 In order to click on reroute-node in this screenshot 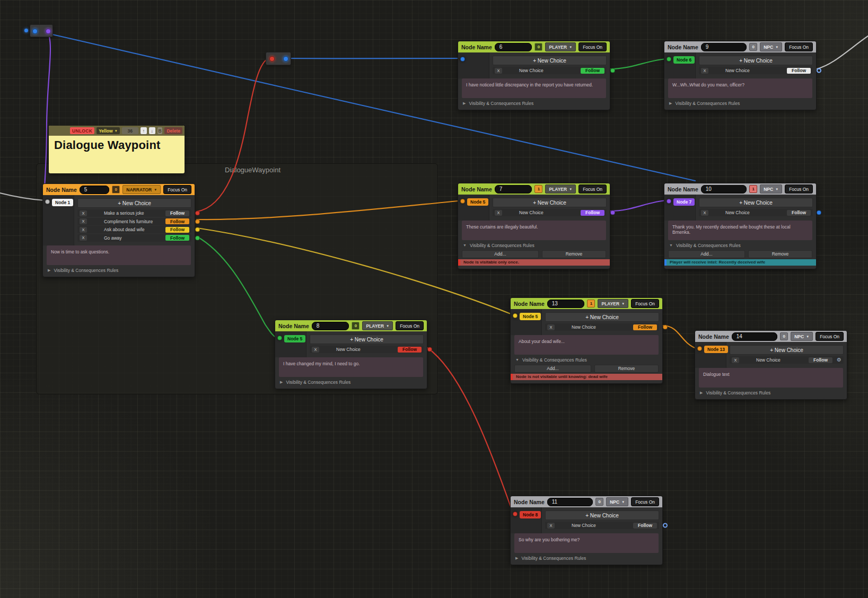, I will do `click(41, 31)`.